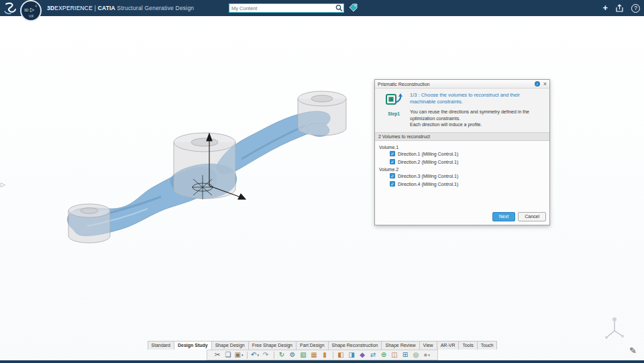 The height and width of the screenshot is (363, 644). I want to click on update-icon: ↻, so click(282, 355).